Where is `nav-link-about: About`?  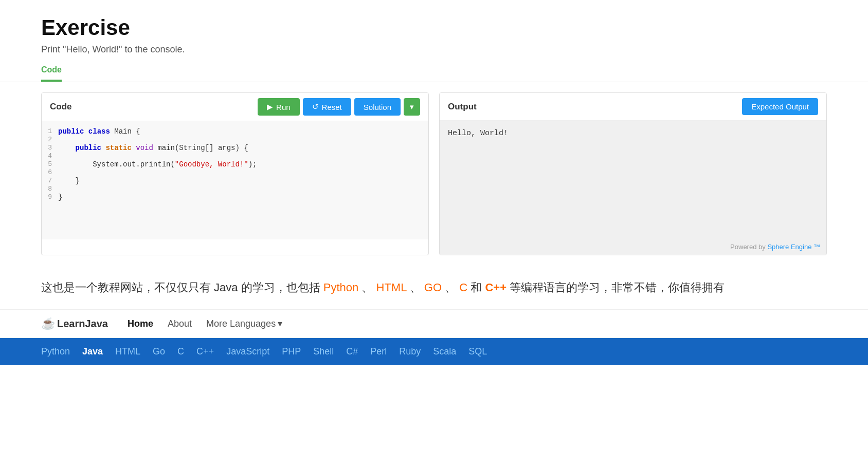 nav-link-about: About is located at coordinates (180, 324).